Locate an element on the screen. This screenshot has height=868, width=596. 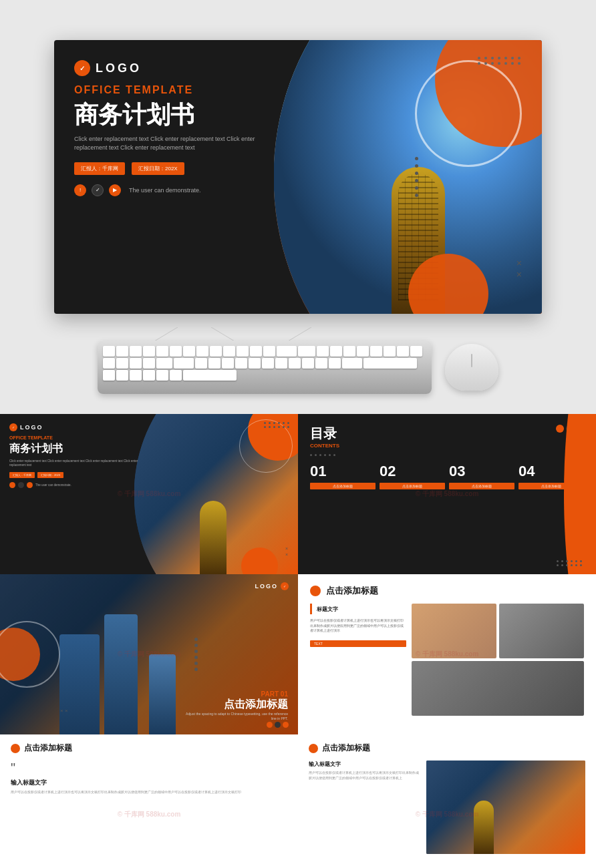
cross-mark: ×× is located at coordinates (519, 269).